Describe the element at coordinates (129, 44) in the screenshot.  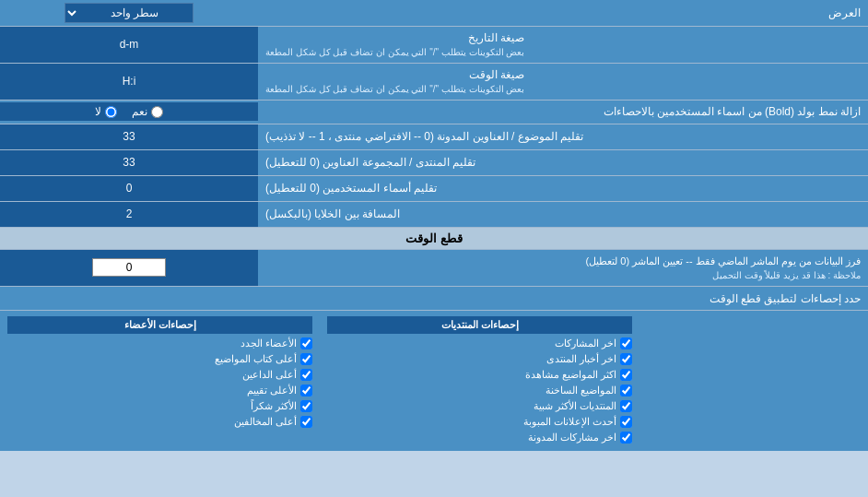
I see `date-format-input: d-m` at that location.